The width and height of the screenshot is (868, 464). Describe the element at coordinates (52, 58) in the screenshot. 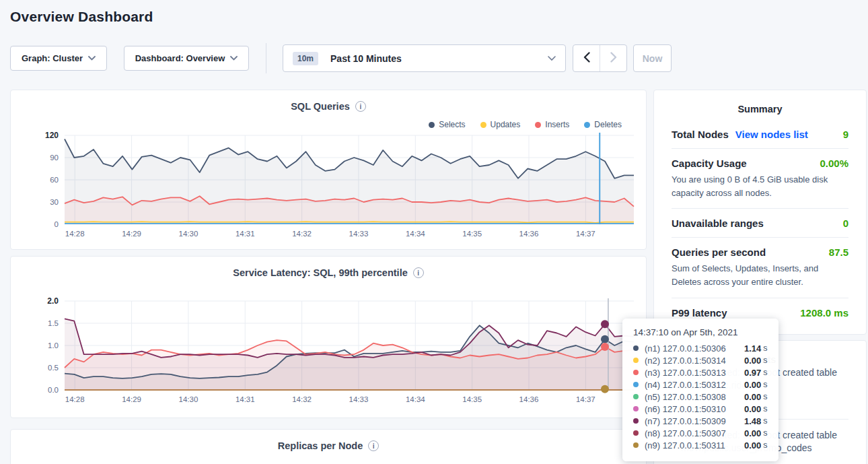

I see `graph-dropdown-label: Graph: Cluster` at that location.